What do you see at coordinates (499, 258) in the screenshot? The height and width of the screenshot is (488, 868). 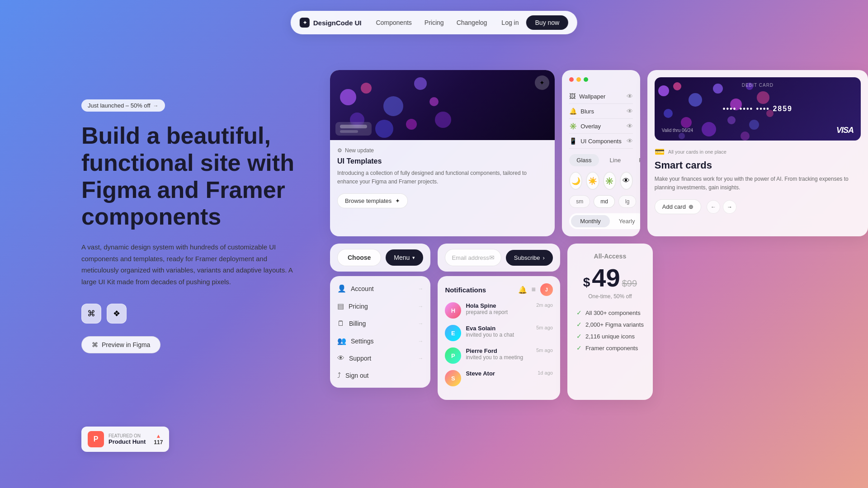 I see `email-widget: Email address ✉ Subscribe ›` at bounding box center [499, 258].